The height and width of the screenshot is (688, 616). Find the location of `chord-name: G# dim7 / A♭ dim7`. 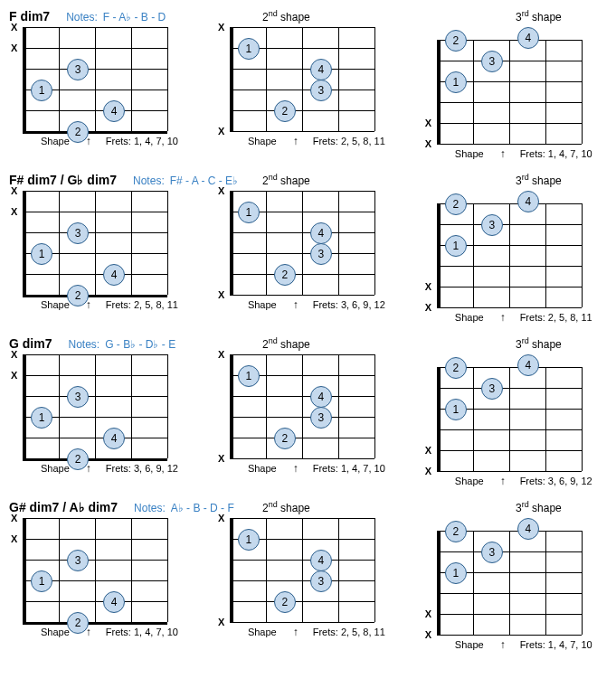

chord-name: G# dim7 / A♭ dim7 is located at coordinates (63, 507).